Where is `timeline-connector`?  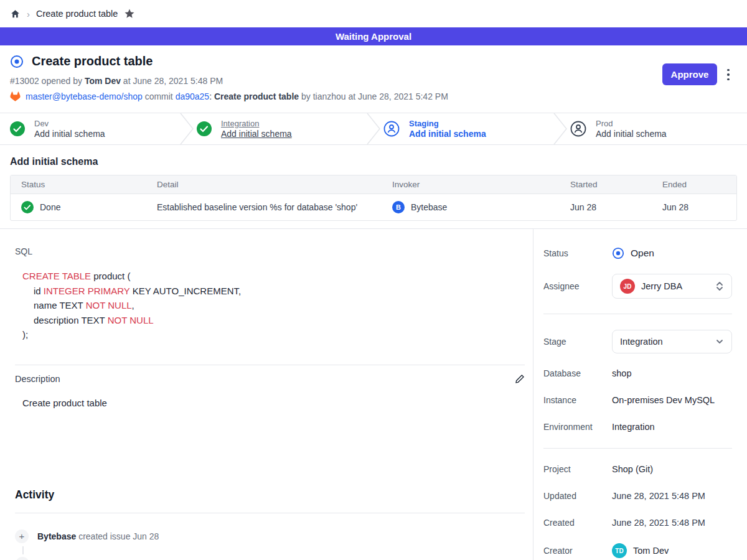 timeline-connector is located at coordinates (23, 550).